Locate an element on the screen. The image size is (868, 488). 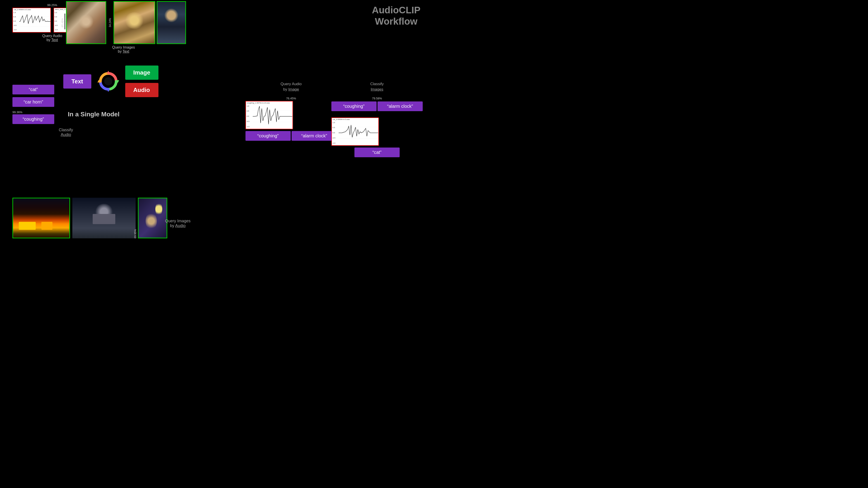
classify-audio-label: Classify Audio is located at coordinates (66, 132).